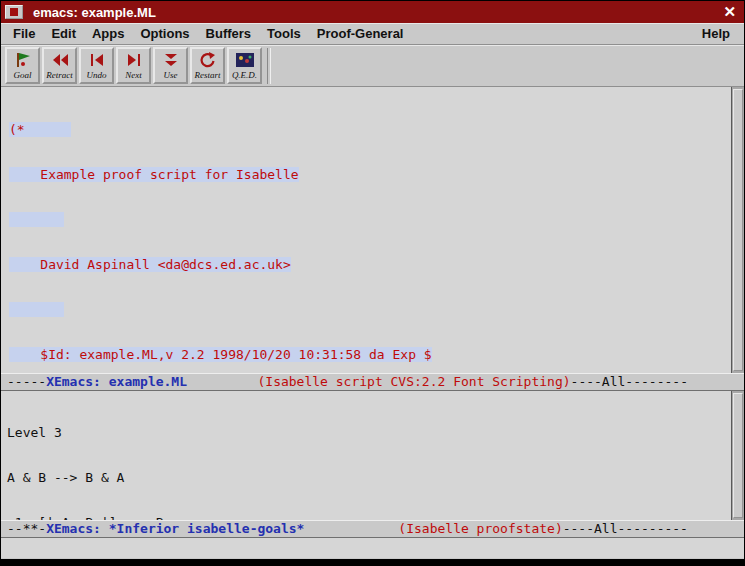 The width and height of the screenshot is (745, 566). What do you see at coordinates (60, 66) in the screenshot?
I see `toolbar-button-retract: Retract` at bounding box center [60, 66].